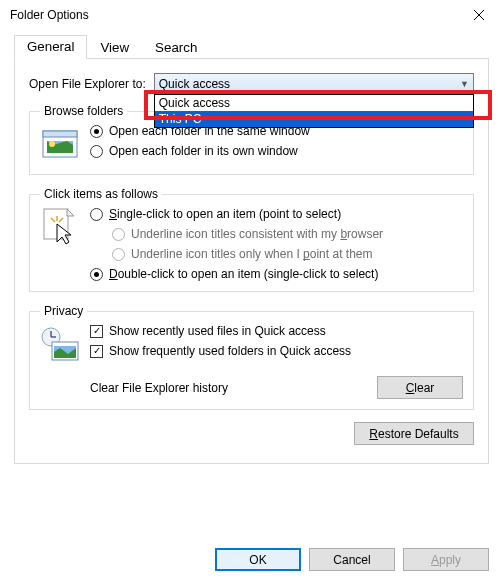  What do you see at coordinates (252, 46) in the screenshot?
I see `tab-strip: General View Search` at bounding box center [252, 46].